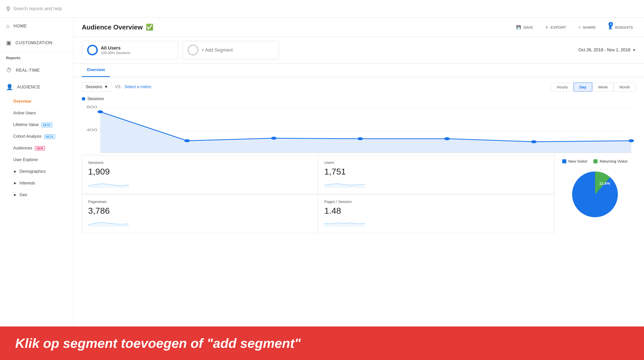 The height and width of the screenshot is (360, 644). Describe the element at coordinates (20, 26) in the screenshot. I see `home-label: HOME` at that location.